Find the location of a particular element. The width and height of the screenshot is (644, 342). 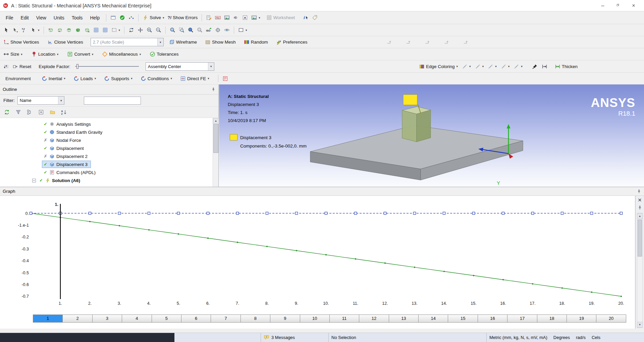

location-menu: Location▾ is located at coordinates (45, 54).